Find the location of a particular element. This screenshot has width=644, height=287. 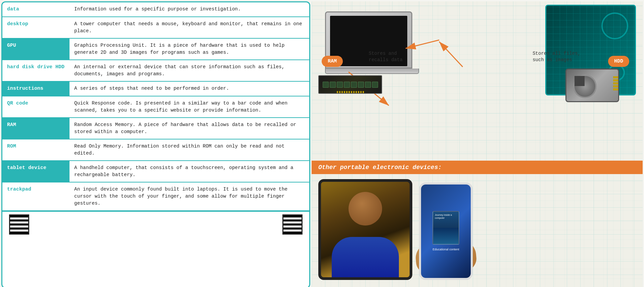

other-devices-header: Other portable electronic devices: is located at coordinates (477, 167).